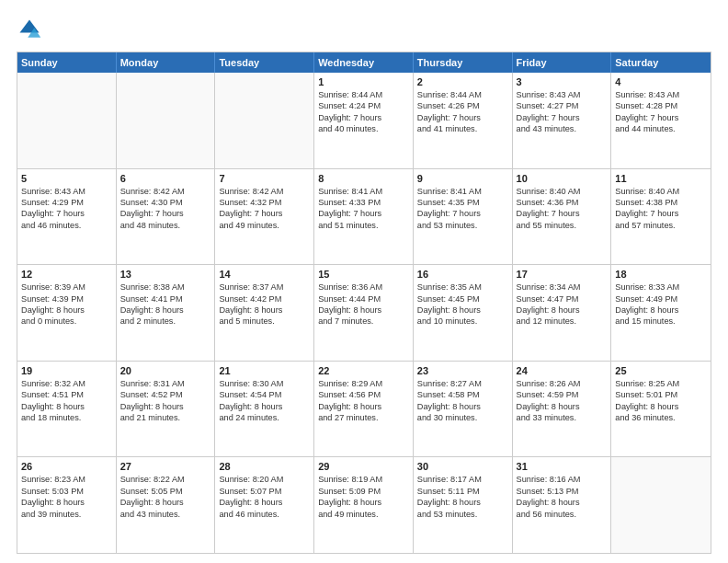 This screenshot has width=728, height=563. I want to click on weekday-tuesday: Tuesday, so click(265, 63).